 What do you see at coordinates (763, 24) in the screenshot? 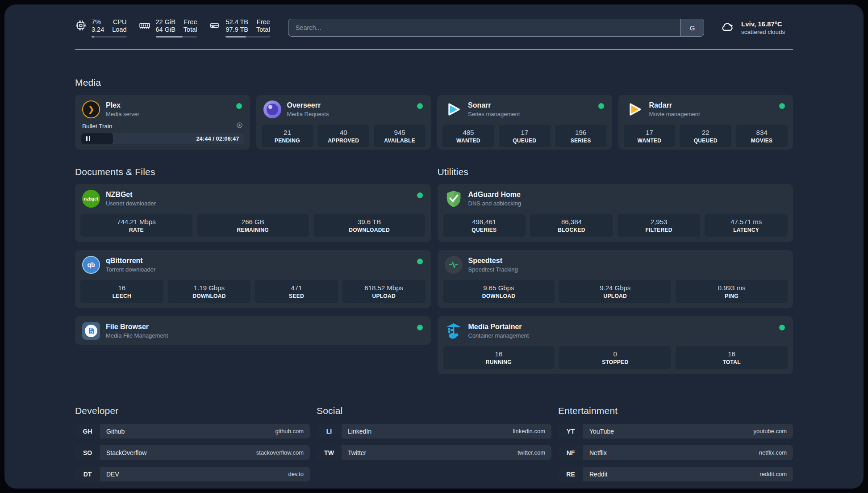
I see `weather-location: Lviv, 16.87°C` at bounding box center [763, 24].